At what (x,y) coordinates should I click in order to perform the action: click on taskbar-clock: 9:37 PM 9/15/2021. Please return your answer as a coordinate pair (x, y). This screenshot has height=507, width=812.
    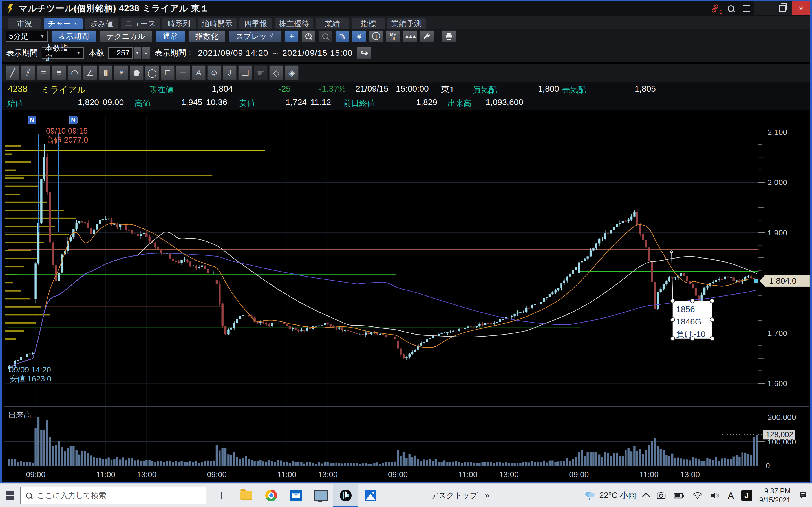
    Looking at the image, I should click on (775, 496).